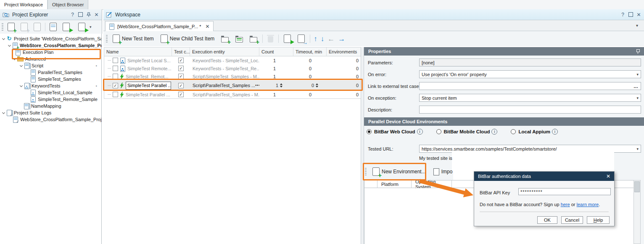 The height and width of the screenshot is (244, 644). What do you see at coordinates (257, 85) in the screenshot?
I see `entity-ellipsis-button: •••` at bounding box center [257, 85].